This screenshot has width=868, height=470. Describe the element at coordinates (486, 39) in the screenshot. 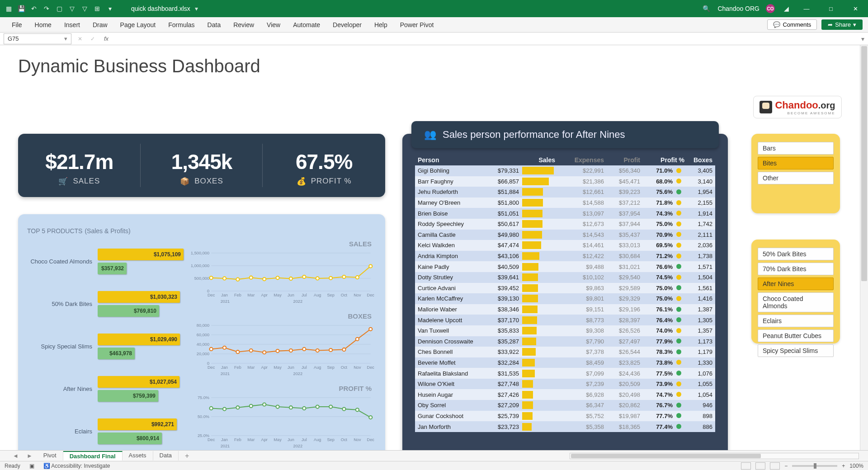

I see `formula-input` at that location.